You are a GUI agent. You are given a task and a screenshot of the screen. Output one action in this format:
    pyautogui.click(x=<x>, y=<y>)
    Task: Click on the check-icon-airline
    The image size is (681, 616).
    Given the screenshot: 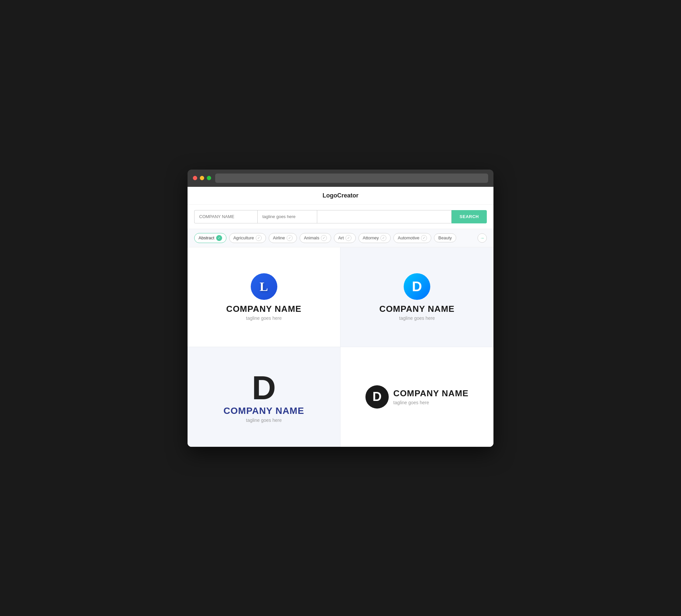 What is the action you would take?
    pyautogui.click(x=290, y=238)
    